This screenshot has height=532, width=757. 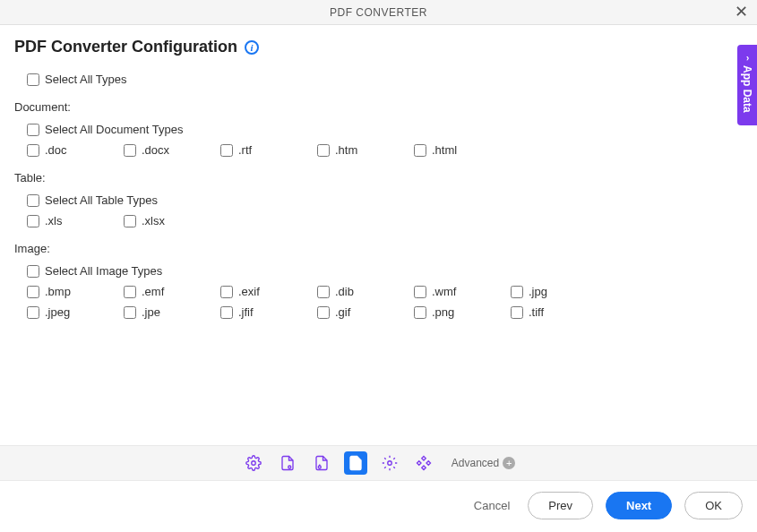 I want to click on wizard-toolbar: PDF Advanced +, so click(x=378, y=463).